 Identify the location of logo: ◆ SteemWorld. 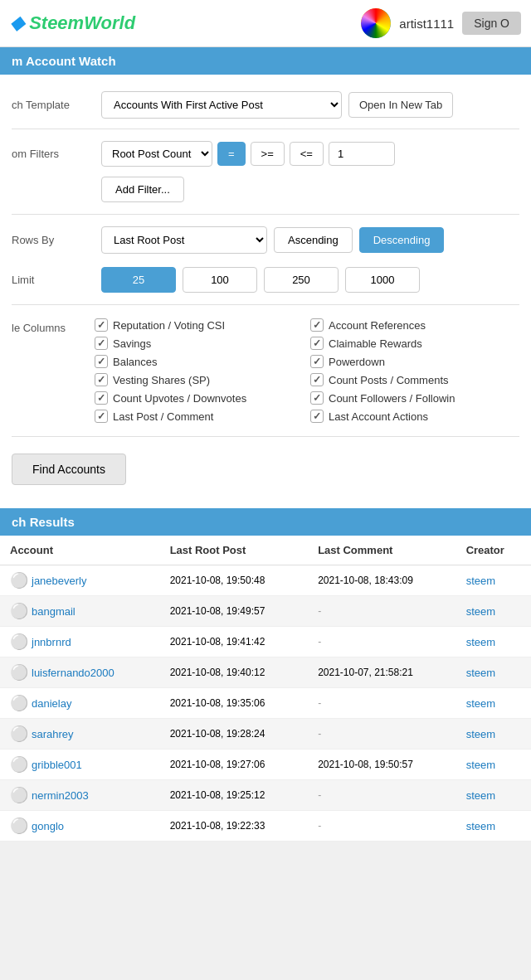
(73, 23).